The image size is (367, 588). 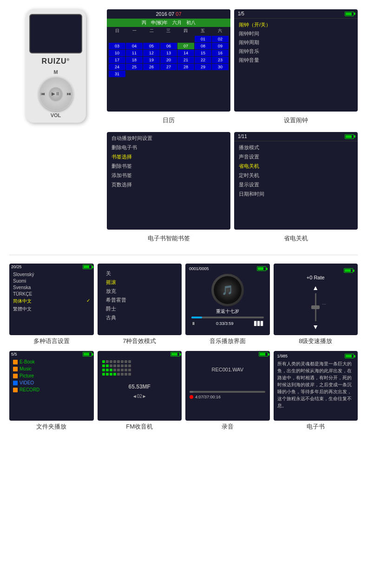 What do you see at coordinates (315, 307) in the screenshot?
I see `speed-knob` at bounding box center [315, 307].